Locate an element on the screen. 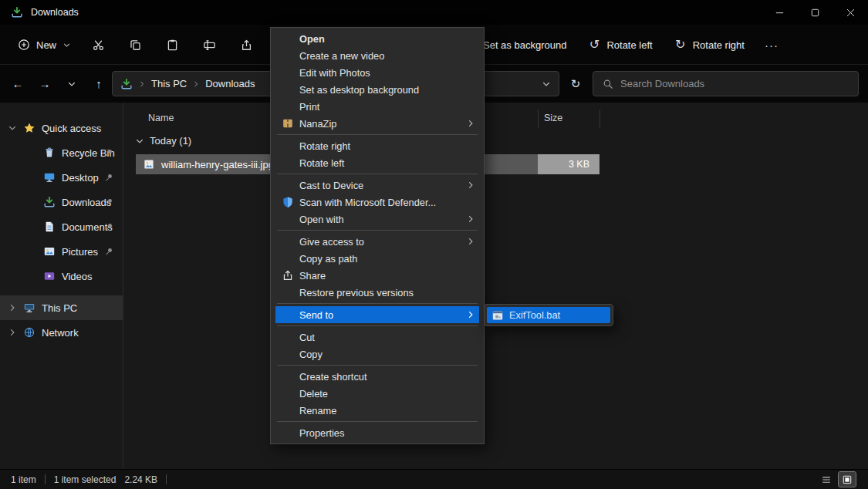 The width and height of the screenshot is (868, 489). file-size: 3 KB is located at coordinates (569, 164).